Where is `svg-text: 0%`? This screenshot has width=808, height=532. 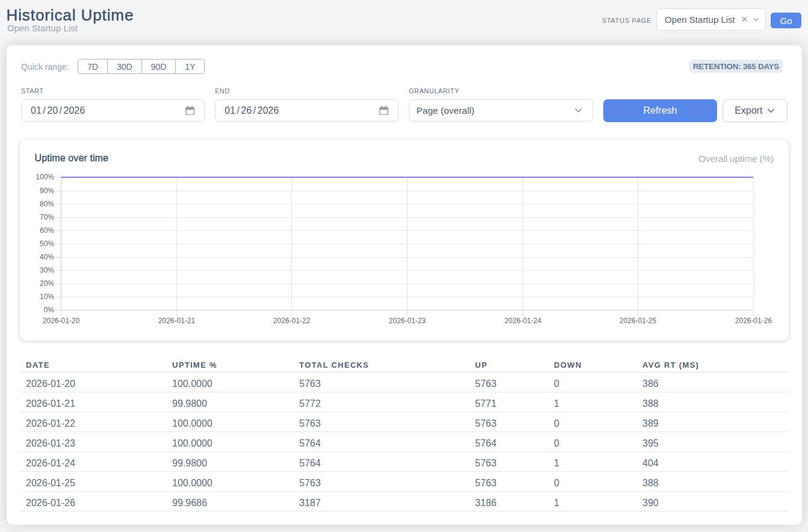
svg-text: 0% is located at coordinates (49, 310).